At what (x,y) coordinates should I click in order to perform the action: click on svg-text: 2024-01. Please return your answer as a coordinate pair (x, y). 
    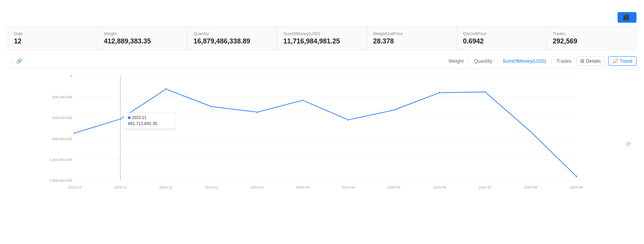
    Looking at the image, I should click on (212, 187).